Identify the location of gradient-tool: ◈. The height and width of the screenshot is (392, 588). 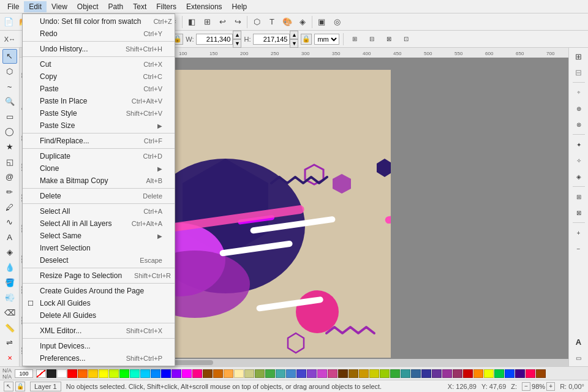
(10, 252).